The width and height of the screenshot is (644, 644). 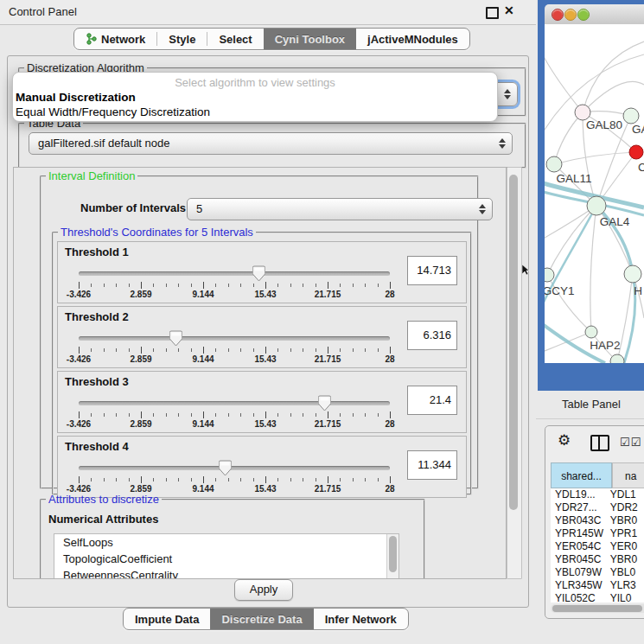 I want to click on cell-name: YER0, so click(x=626, y=546).